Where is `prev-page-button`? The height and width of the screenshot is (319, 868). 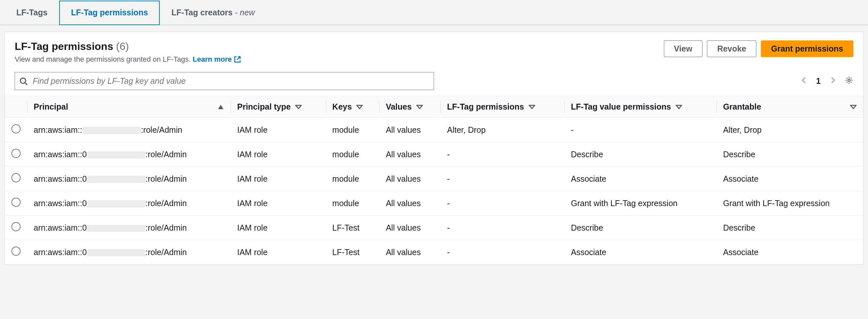 prev-page-button is located at coordinates (804, 81).